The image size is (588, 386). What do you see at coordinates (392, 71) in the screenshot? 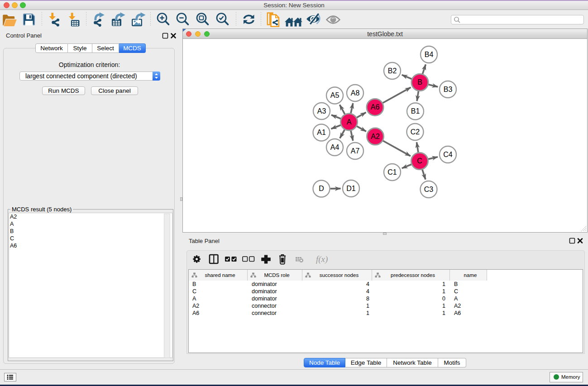
I see `svg-text: B2` at bounding box center [392, 71].